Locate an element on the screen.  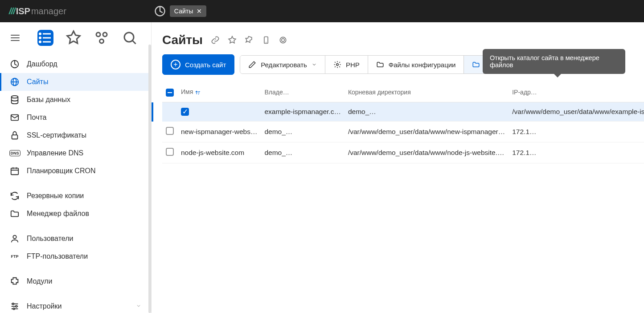
nav-label: Пользователи is located at coordinates (50, 239).